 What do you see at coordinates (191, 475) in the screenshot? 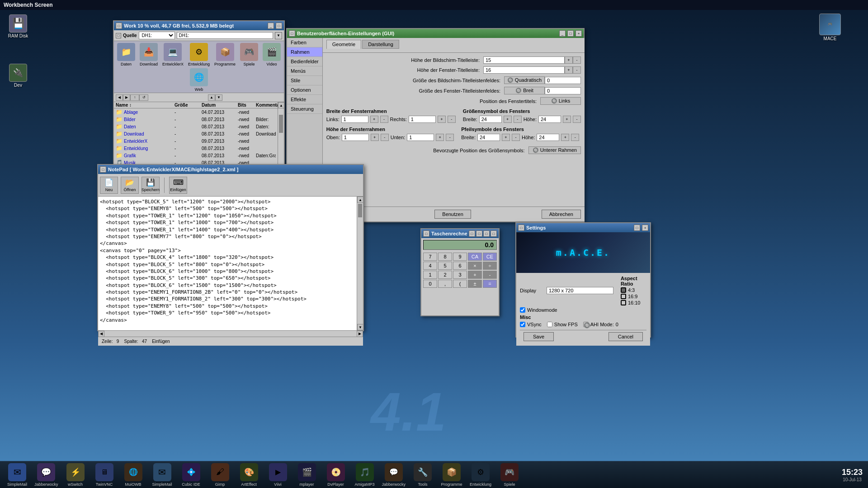
I see `taskbar-app-cubicide: 💠 Cubic IDE` at bounding box center [191, 475].